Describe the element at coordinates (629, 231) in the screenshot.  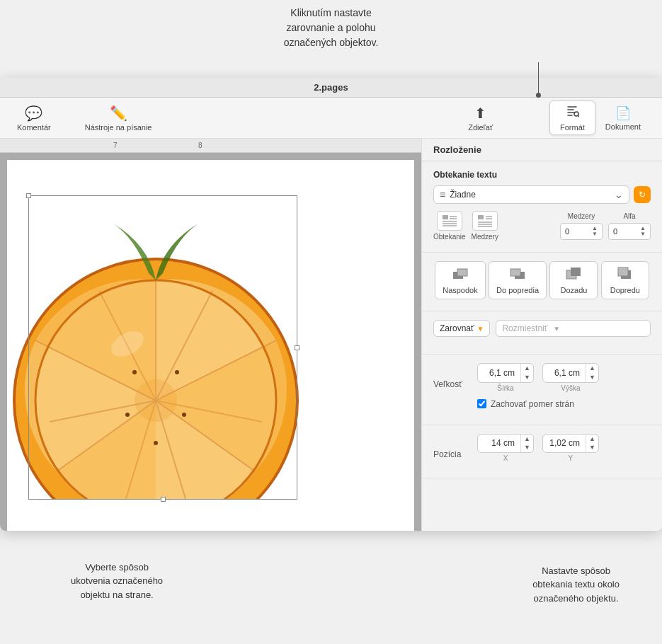
I see `alfa-stepper-input: 0 ▲ ▼` at that location.